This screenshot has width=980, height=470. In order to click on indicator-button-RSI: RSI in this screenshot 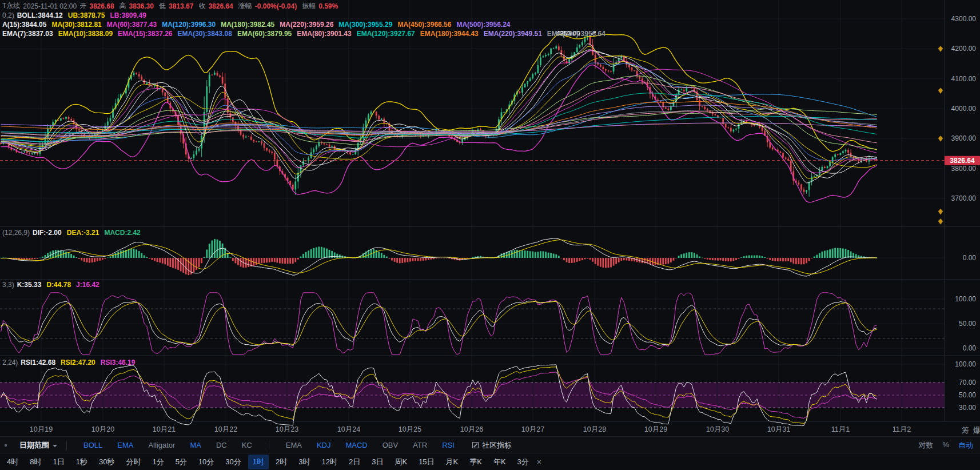, I will do `click(448, 445)`.